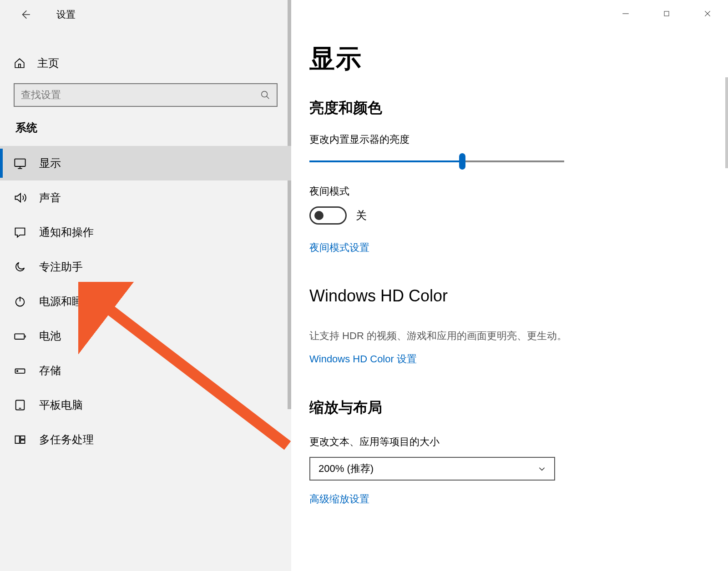 The width and height of the screenshot is (728, 571). I want to click on night-mode-settings-link: 夜间模式设置, so click(339, 248).